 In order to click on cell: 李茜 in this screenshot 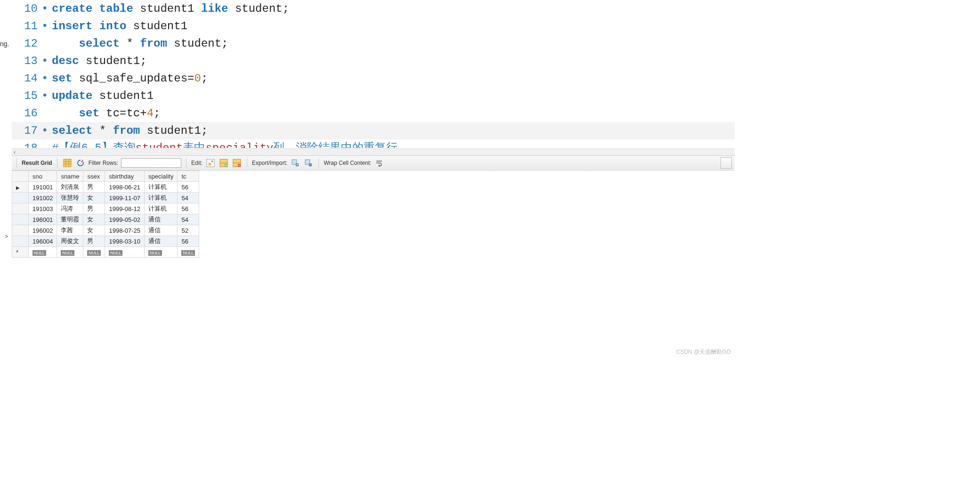, I will do `click(70, 231)`.